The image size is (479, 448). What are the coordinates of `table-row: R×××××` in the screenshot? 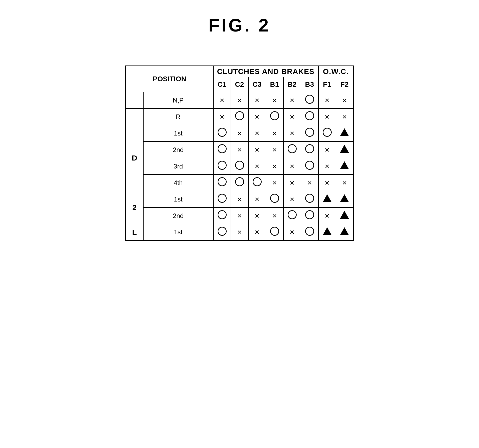 It's located at (240, 117).